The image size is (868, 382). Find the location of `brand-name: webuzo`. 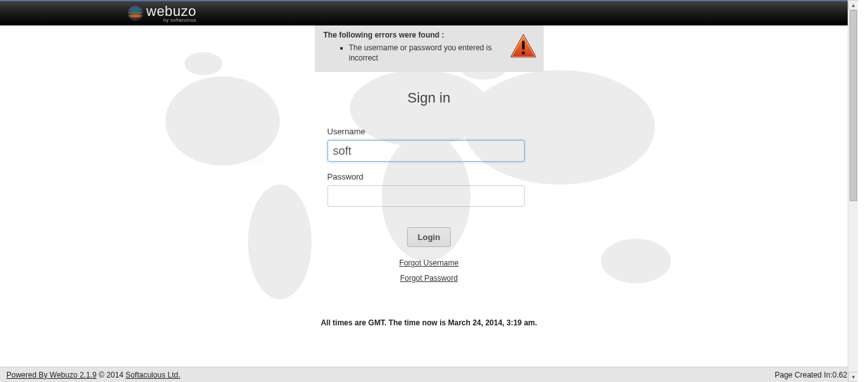

brand-name: webuzo is located at coordinates (172, 11).